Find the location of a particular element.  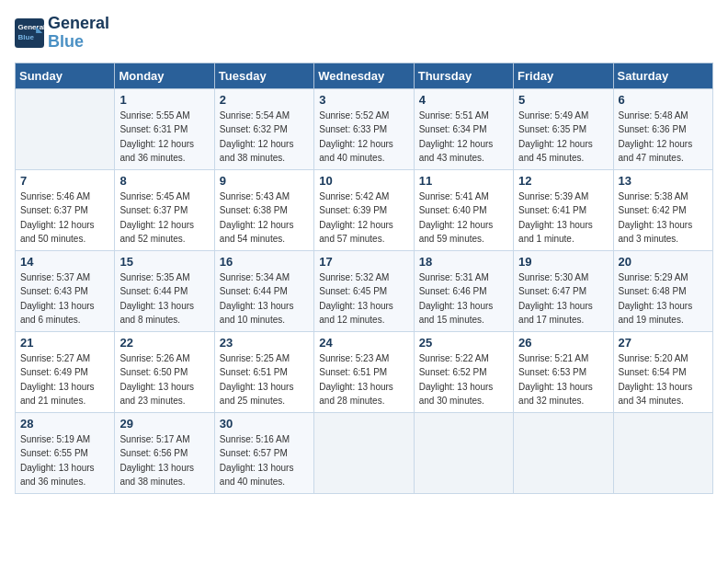

header: General Blue General Blue is located at coordinates (364, 33).